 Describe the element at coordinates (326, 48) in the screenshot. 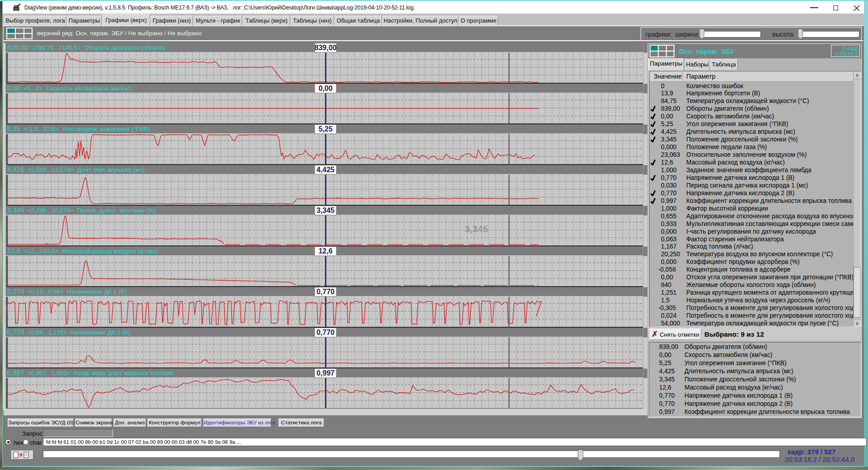

I see `svg-text: 839,00` at that location.